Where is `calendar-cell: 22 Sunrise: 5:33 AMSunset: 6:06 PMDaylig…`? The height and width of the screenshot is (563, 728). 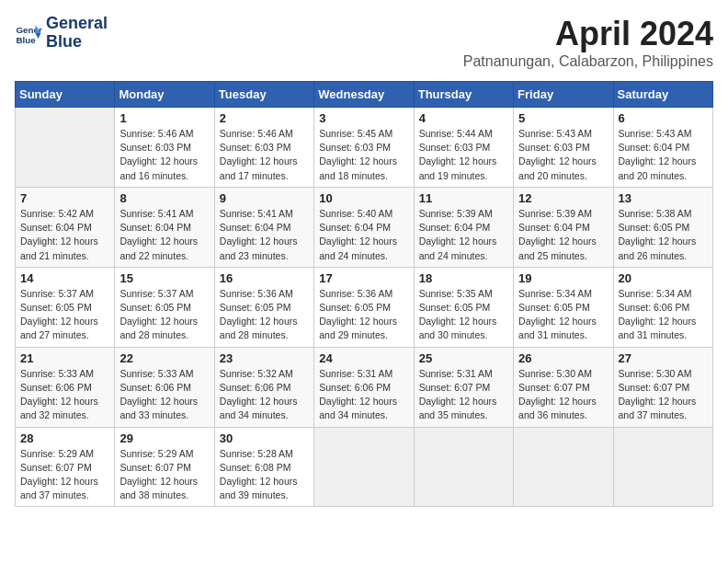 calendar-cell: 22 Sunrise: 5:33 AMSunset: 6:06 PMDaylig… is located at coordinates (165, 386).